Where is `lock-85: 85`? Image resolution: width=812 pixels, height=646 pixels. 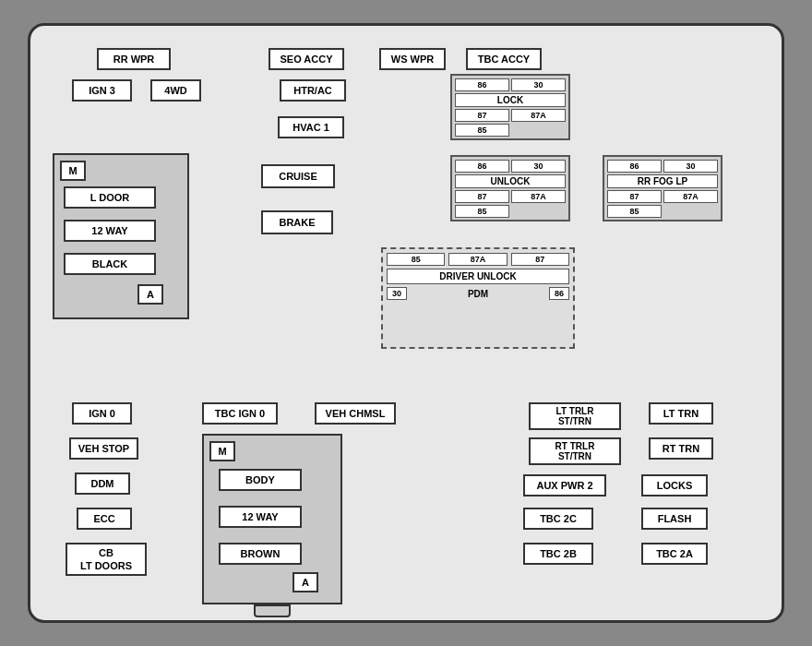 lock-85: 85 is located at coordinates (482, 130).